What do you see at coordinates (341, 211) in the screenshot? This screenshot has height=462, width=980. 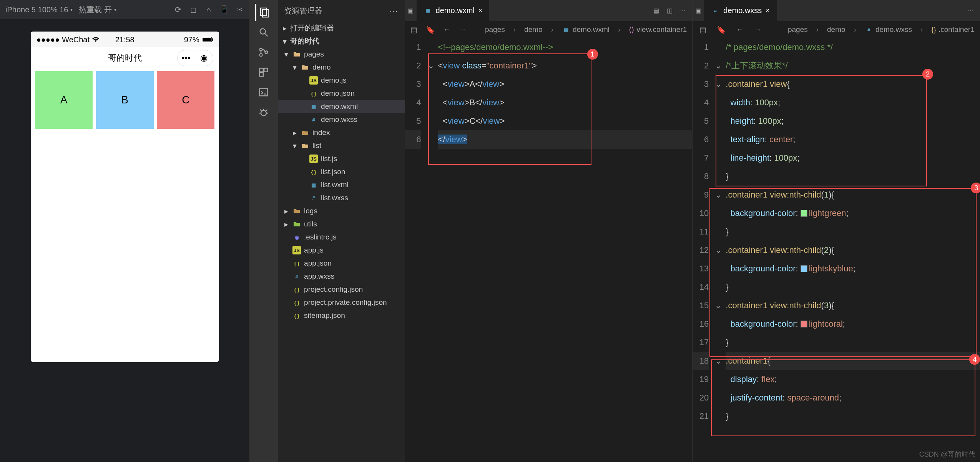 I see `file-tree-item: ▸logs` at bounding box center [341, 211].